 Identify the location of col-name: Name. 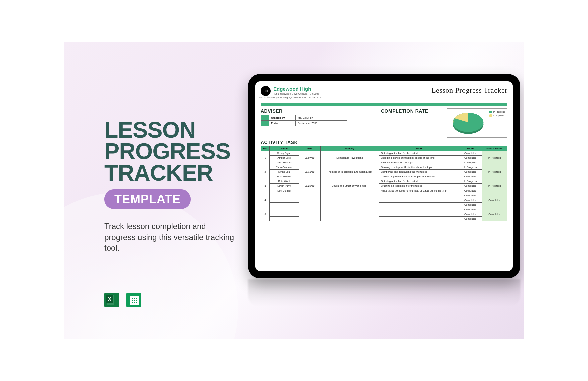
(284, 149).